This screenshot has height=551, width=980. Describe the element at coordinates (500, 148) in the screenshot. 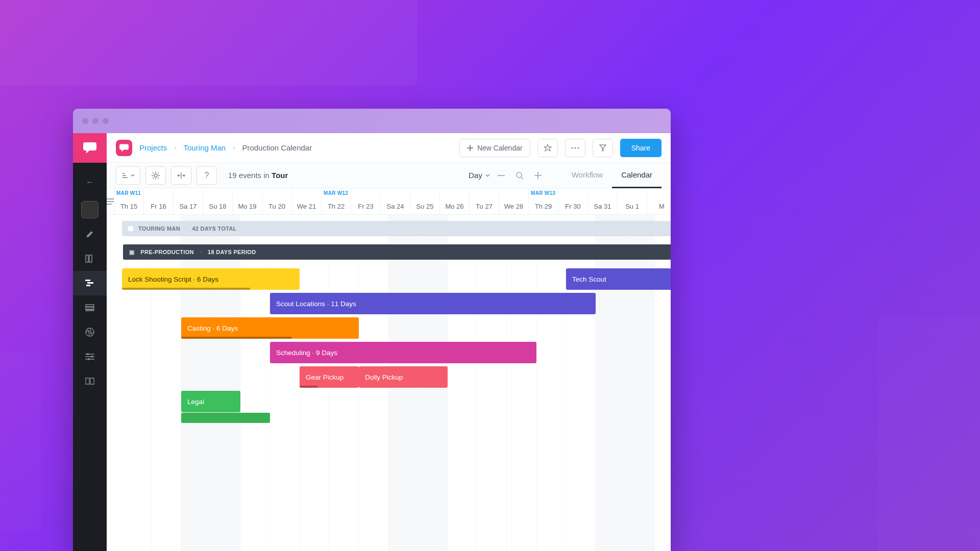

I see `new-calendar-label: New Calendar` at that location.